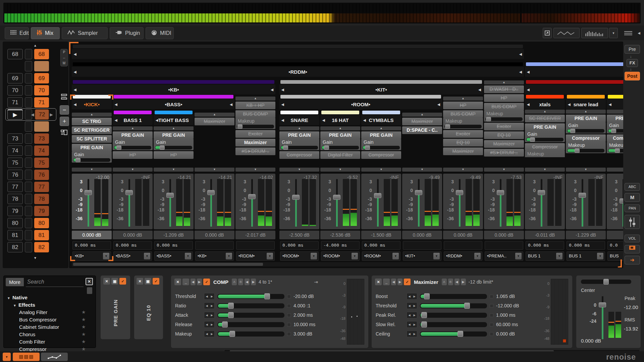 The image size is (644, 362). Describe the element at coordinates (64, 110) in the screenshot. I see `sequencer-remove-button: −` at that location.